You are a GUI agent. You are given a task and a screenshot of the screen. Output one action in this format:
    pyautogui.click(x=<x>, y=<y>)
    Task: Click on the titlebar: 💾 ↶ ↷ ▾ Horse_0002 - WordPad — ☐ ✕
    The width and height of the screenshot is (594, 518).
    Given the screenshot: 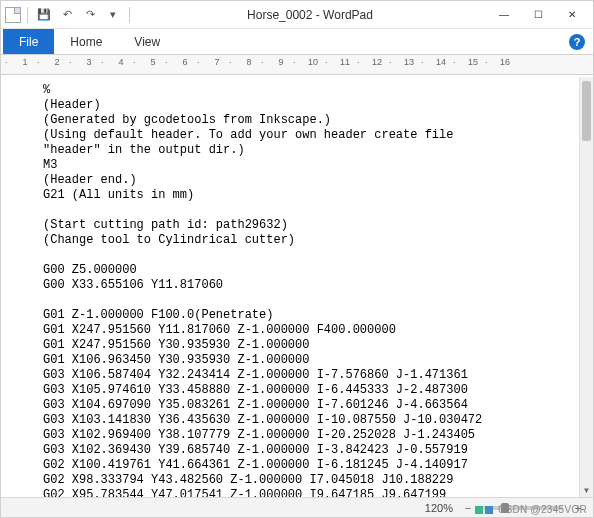 What is the action you would take?
    pyautogui.click(x=297, y=15)
    